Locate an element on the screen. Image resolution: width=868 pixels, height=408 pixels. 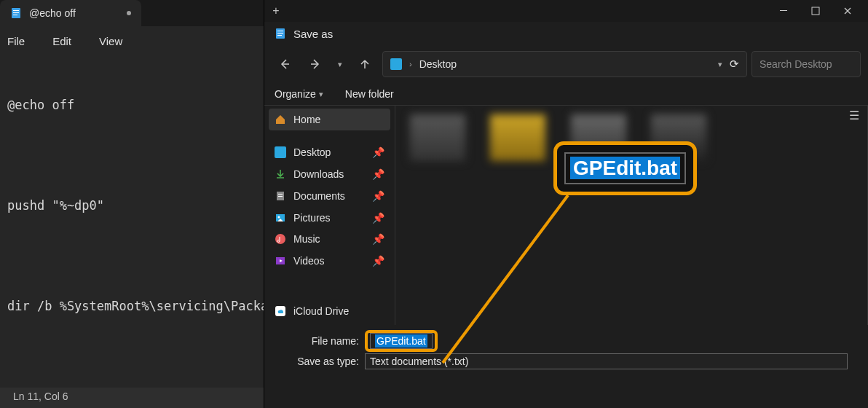
cloud-icon is located at coordinates (280, 311).